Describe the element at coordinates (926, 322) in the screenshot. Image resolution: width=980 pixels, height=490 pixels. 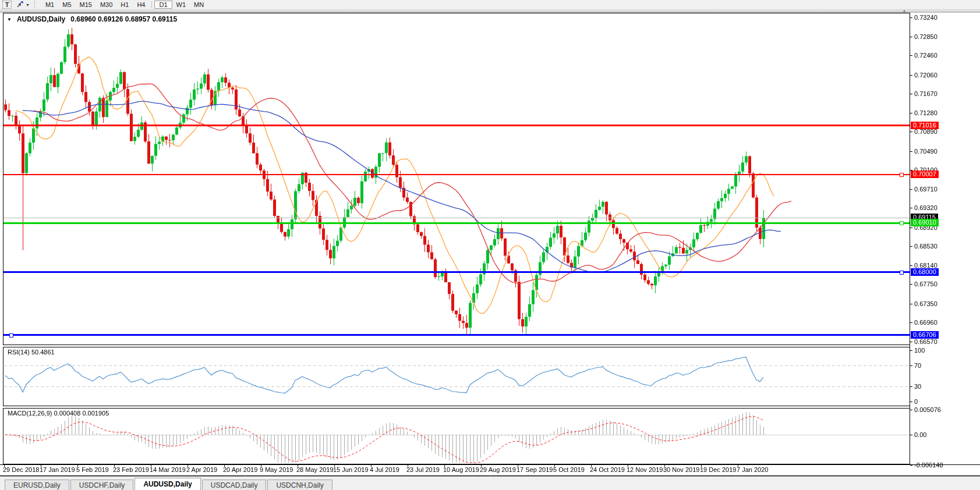
I see `price-axis-tick: 0.66960` at that location.